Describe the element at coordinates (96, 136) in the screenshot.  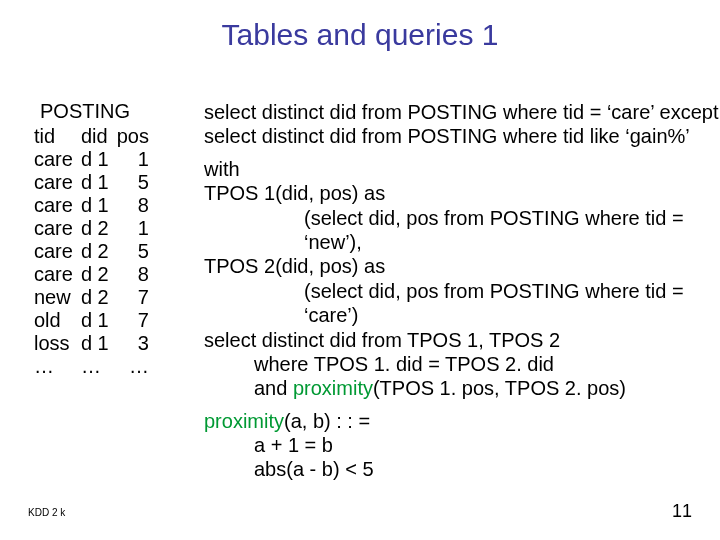
I see `table-header-row: tid did pos` at that location.